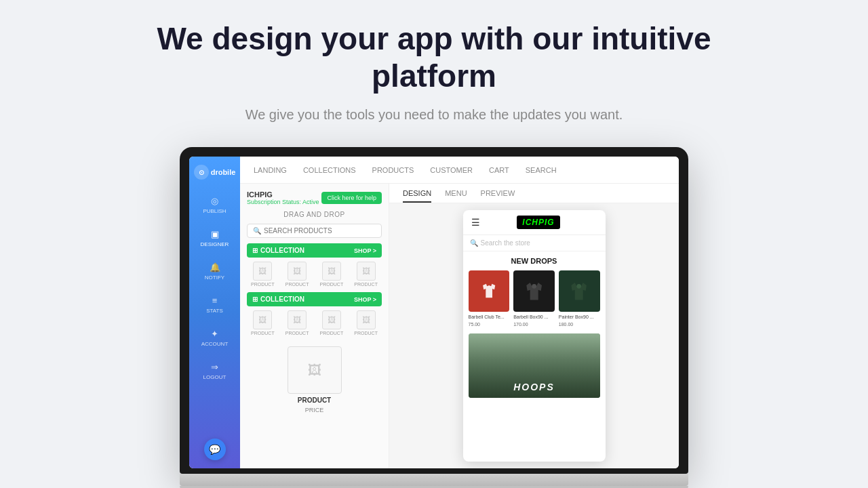 This screenshot has height=488, width=868. What do you see at coordinates (262, 271) in the screenshot?
I see `product-thumb-img-1: 🖼` at bounding box center [262, 271].